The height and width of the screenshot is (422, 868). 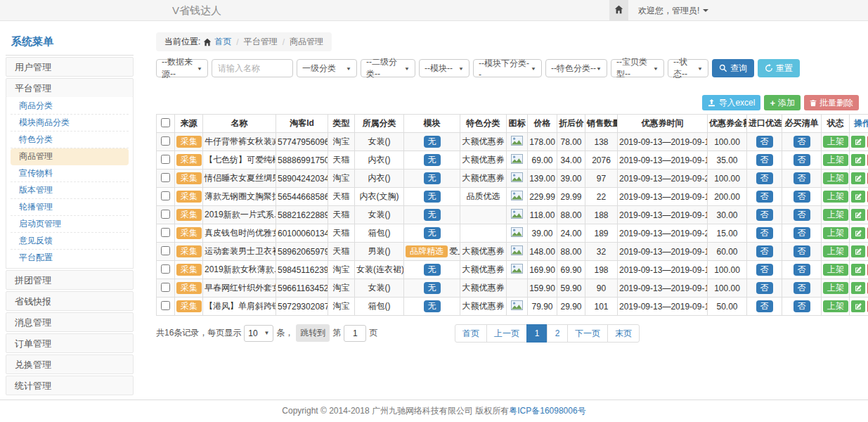 I want to click on sidebar-item-5: 商品管理, so click(x=70, y=157).